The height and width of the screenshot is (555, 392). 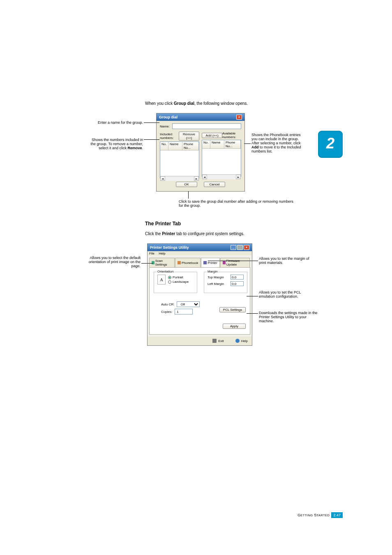 What do you see at coordinates (168, 117) in the screenshot?
I see `window-title-text: Group dial` at bounding box center [168, 117].